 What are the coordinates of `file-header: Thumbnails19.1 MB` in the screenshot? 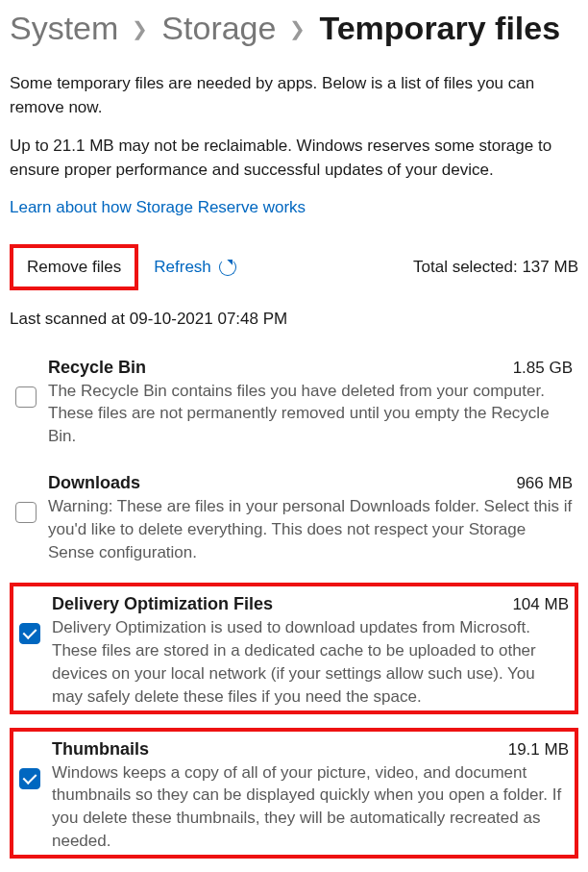 It's located at (310, 750).